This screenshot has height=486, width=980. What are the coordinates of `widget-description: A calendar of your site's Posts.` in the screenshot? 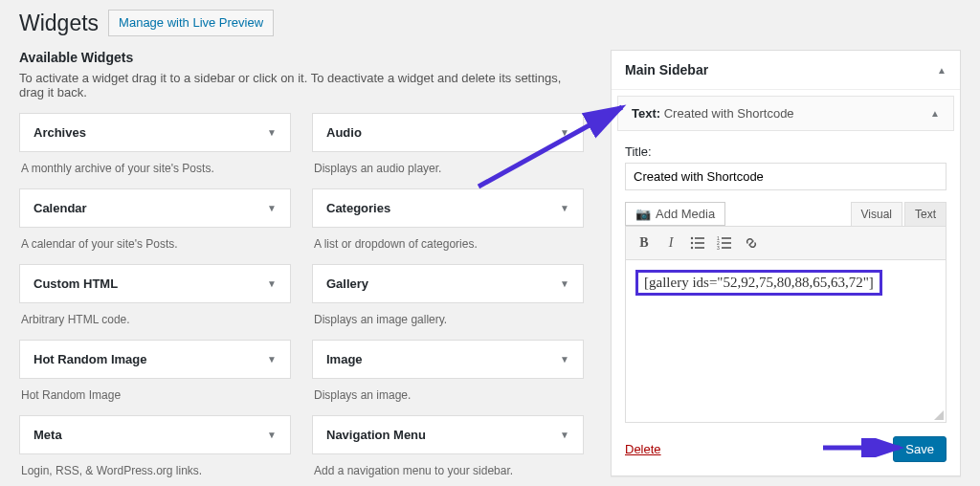 It's located at (155, 246).